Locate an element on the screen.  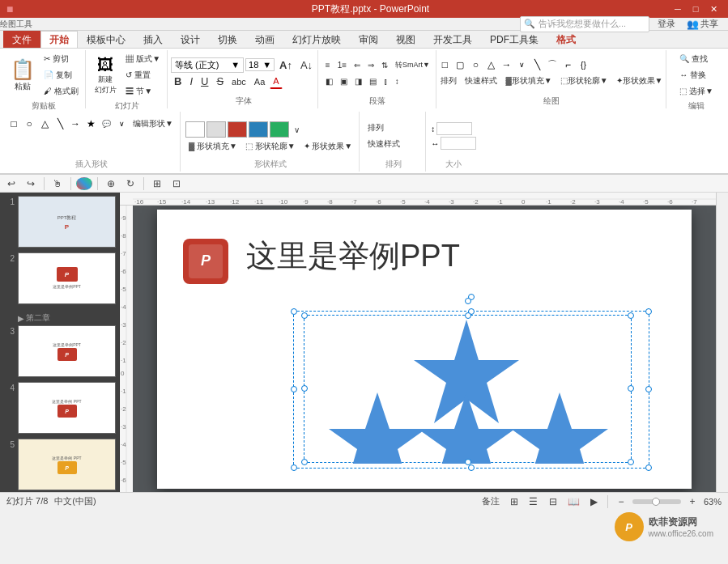
format-tool: ⊞ is located at coordinates (157, 184).